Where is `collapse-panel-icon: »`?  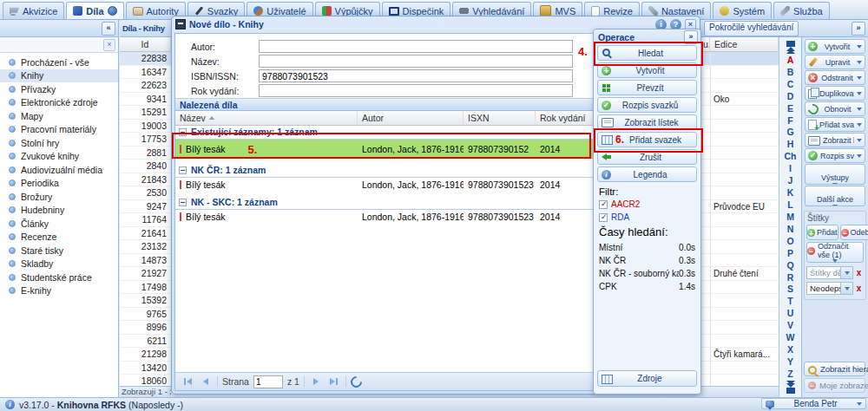 collapse-panel-icon: » is located at coordinates (691, 37).